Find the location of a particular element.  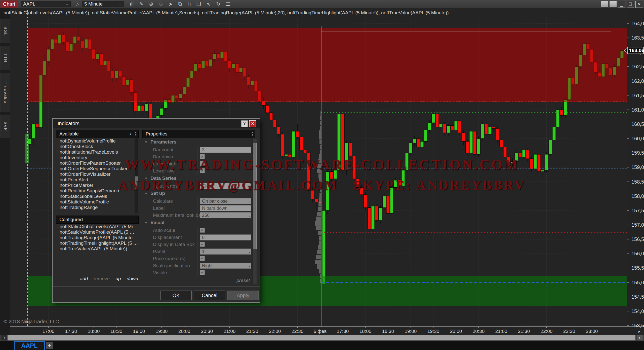

available-list-item: noftInventory is located at coordinates (95, 158).